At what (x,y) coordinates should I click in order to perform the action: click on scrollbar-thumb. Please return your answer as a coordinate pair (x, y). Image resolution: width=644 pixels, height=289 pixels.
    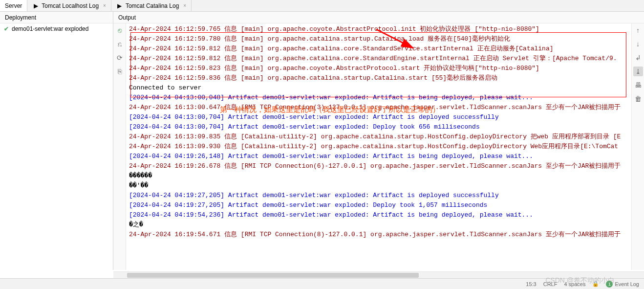
    Looking at the image, I should click on (273, 275).